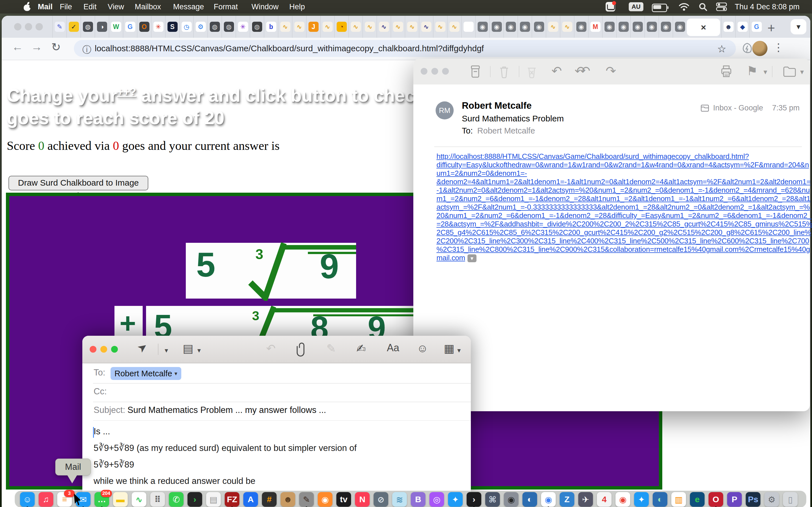 This screenshot has width=812, height=507. Describe the element at coordinates (449, 348) in the screenshot. I see `media-icon: ▦` at that location.